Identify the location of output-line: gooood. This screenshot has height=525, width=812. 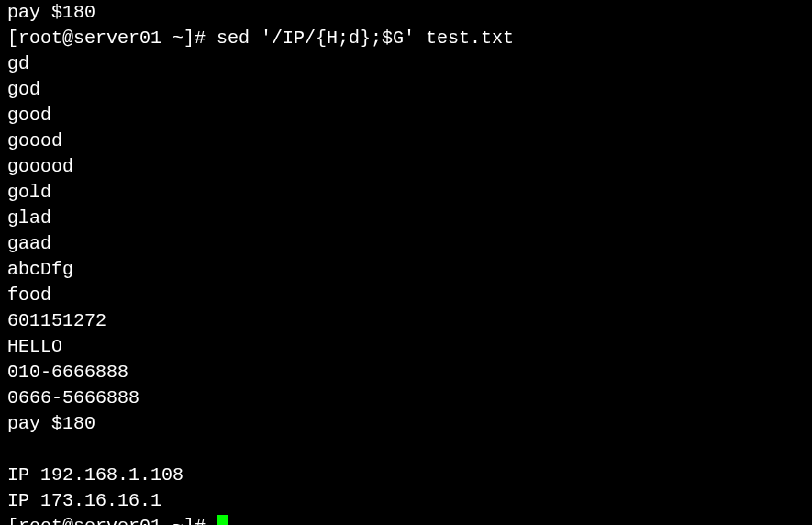
(406, 167).